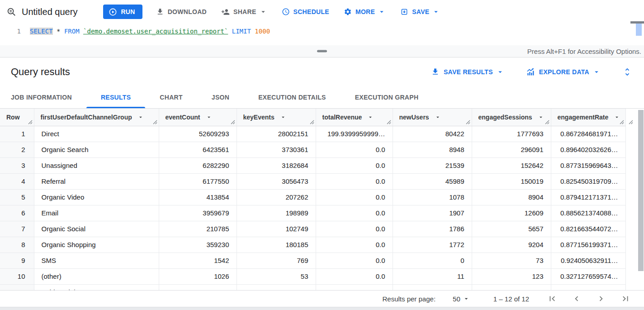  Describe the element at coordinates (432, 213) in the screenshot. I see `data-cell: 1907` at that location.